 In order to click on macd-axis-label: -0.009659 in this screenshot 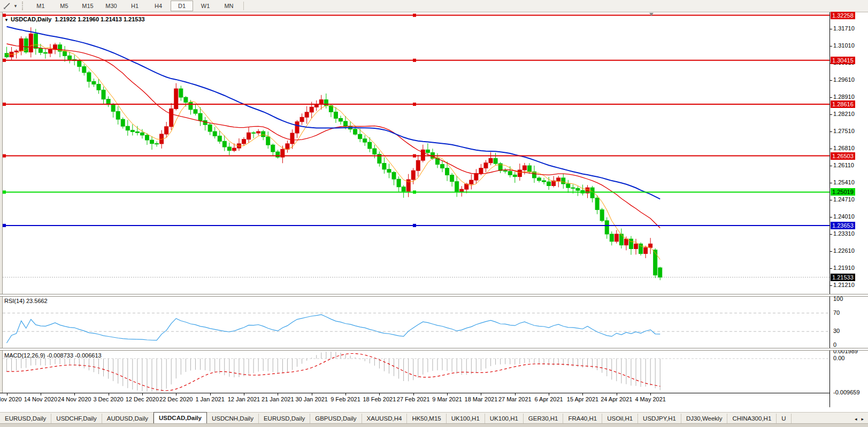, I will do `click(847, 392)`.